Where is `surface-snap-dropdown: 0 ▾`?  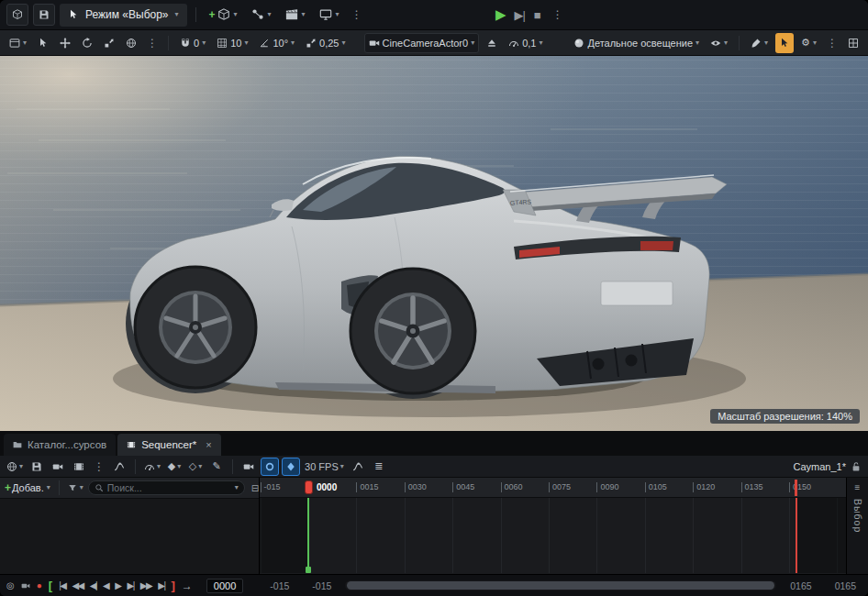
surface-snap-dropdown: 0 ▾ is located at coordinates (193, 43).